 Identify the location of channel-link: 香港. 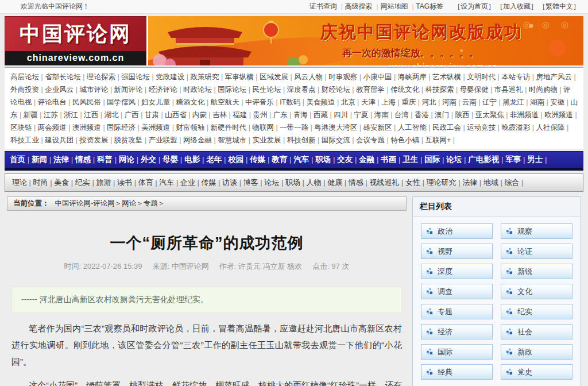
(425, 115).